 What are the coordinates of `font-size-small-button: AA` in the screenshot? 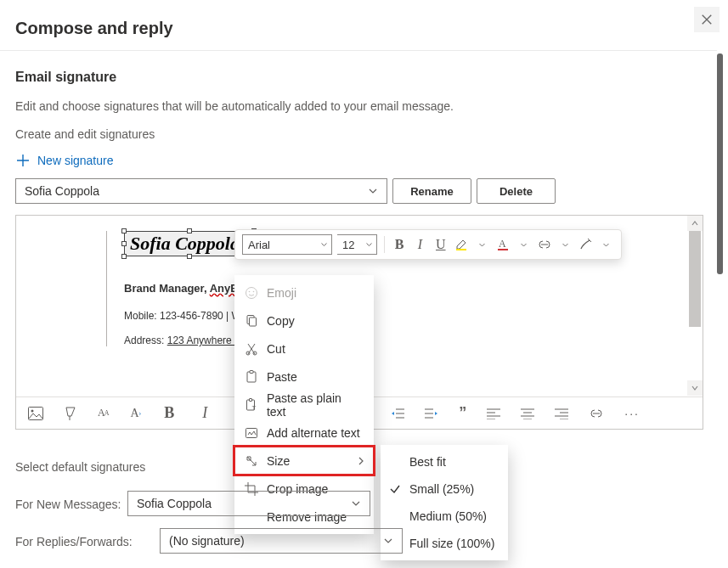 It's located at (104, 413).